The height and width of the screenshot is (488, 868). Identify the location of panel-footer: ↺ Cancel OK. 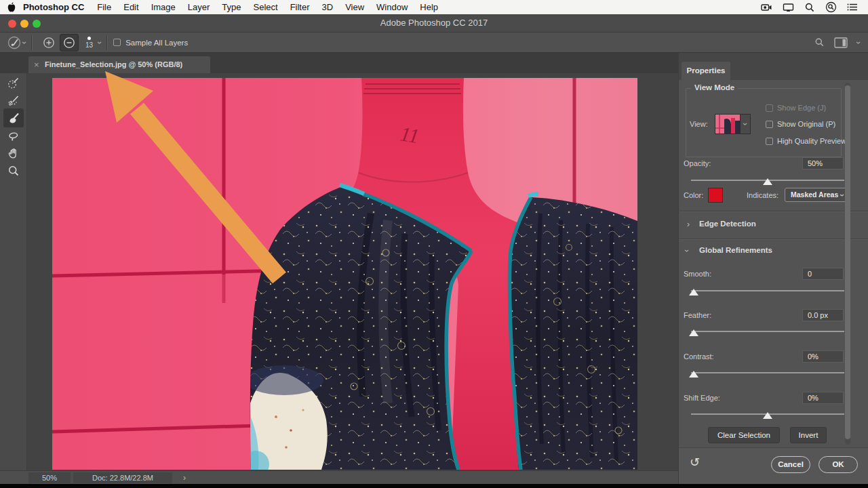
(773, 466).